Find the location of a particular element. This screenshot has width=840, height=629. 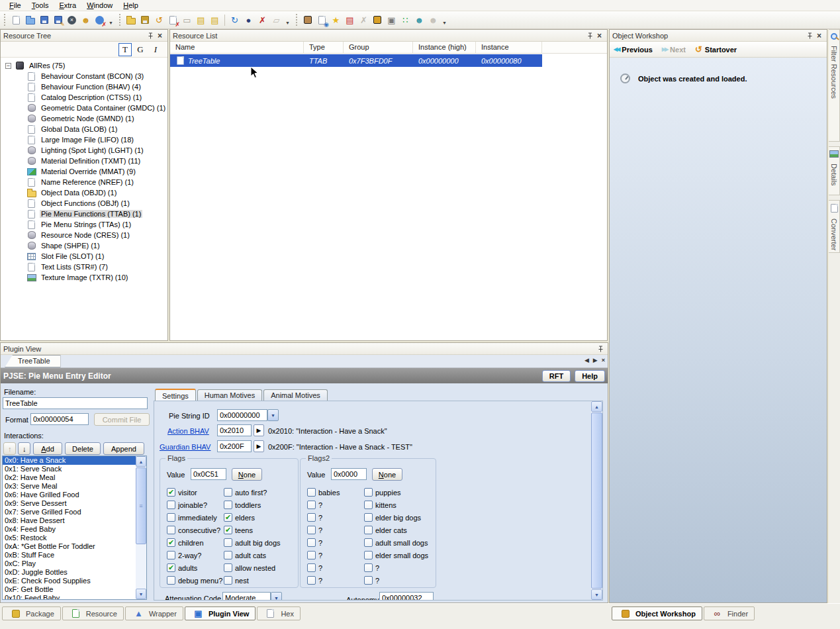

flags-none-button: None is located at coordinates (247, 474).